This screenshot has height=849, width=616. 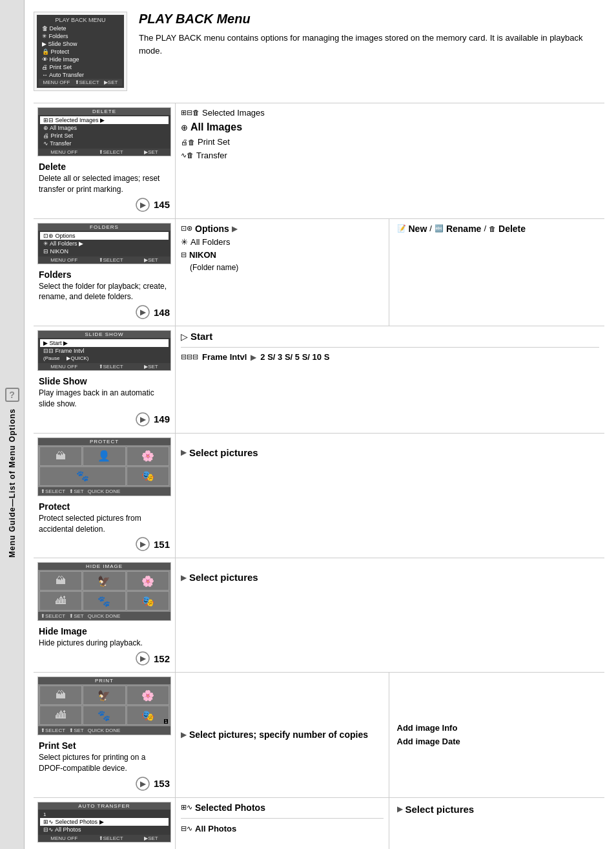 What do you see at coordinates (148, 476) in the screenshot?
I see `protect-thumb5: 🎭` at bounding box center [148, 476].